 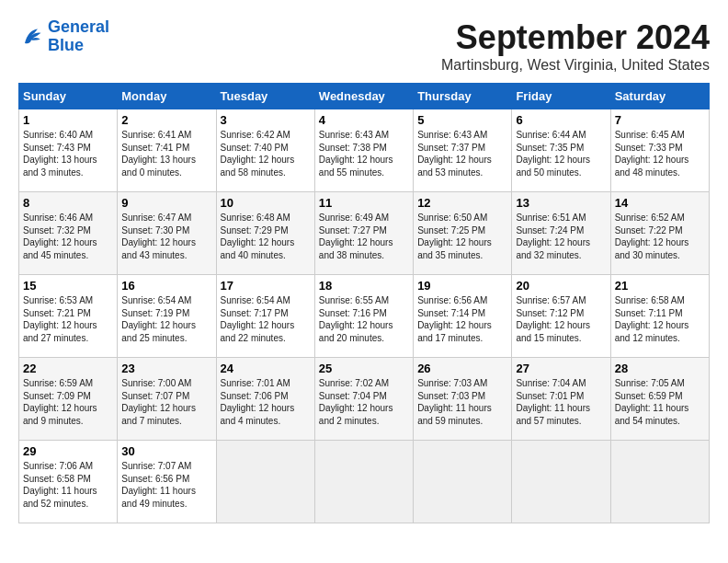 I want to click on day-info: Sunrise: 6:58 AMSunset: 7:11 PMDaylight:…, so click(x=653, y=319).